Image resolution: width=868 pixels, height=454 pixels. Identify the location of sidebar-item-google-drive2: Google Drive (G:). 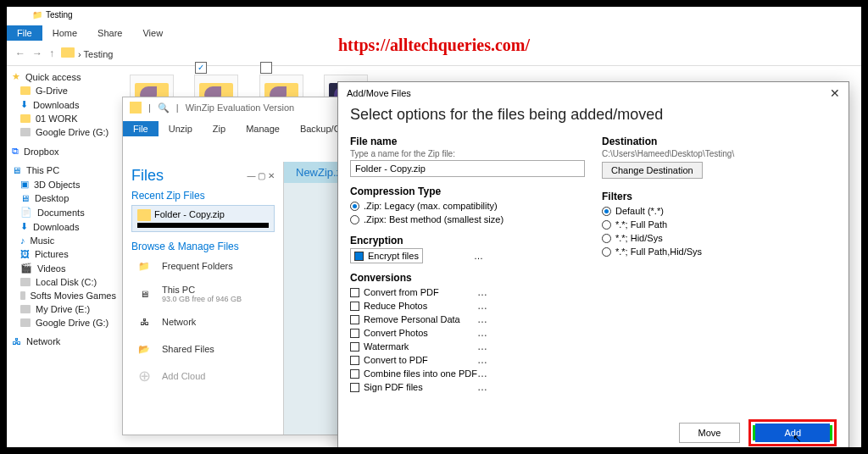
(64, 323).